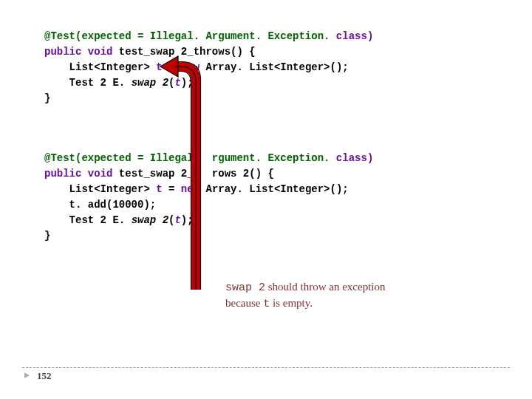 The width and height of the screenshot is (532, 399). I want to click on callout-text-part: is empty., so click(291, 303).